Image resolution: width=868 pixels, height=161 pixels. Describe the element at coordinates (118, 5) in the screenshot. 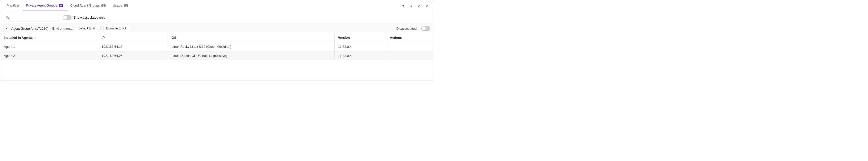

I see `tab-usage-label: Usage` at that location.